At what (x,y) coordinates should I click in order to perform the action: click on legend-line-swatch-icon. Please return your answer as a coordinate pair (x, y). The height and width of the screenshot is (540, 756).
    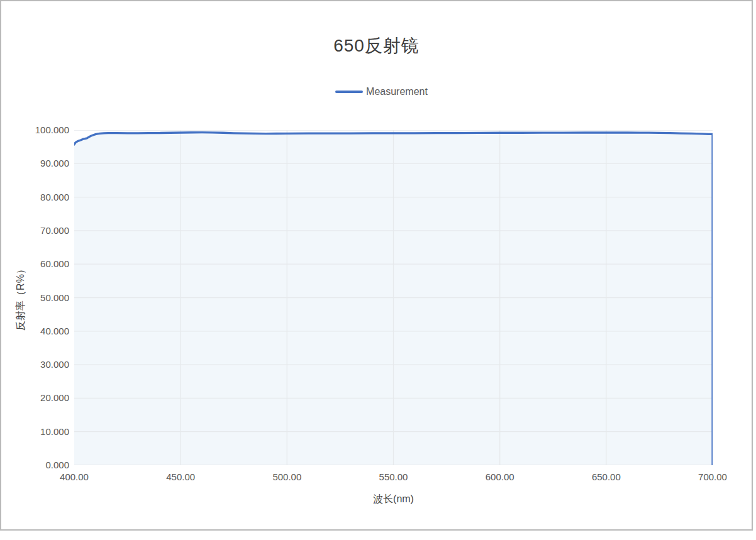
    Looking at the image, I should click on (349, 92).